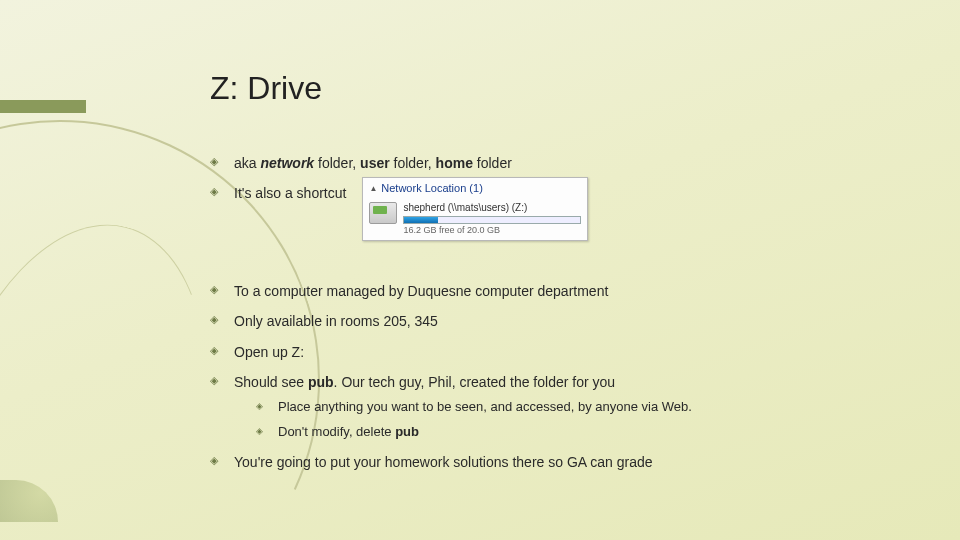 This screenshot has width=960, height=540. Describe the element at coordinates (550, 163) in the screenshot. I see `list-item: aka network folder, user folder, home fo…` at that location.